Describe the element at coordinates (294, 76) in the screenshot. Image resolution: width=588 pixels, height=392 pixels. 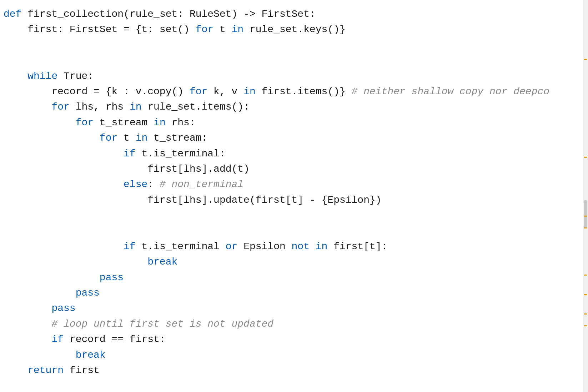
I see `code-line: while True:` at that location.